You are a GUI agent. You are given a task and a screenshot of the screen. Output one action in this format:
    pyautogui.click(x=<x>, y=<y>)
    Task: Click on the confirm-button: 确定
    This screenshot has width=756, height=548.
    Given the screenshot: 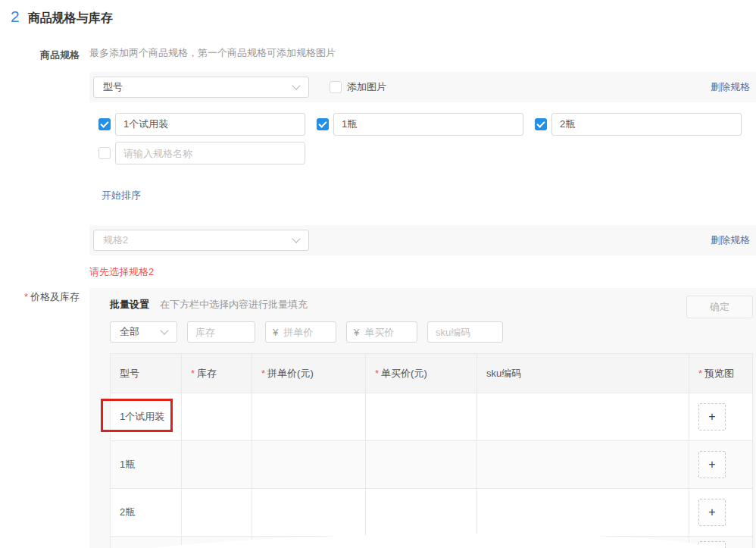 What is the action you would take?
    pyautogui.click(x=720, y=307)
    